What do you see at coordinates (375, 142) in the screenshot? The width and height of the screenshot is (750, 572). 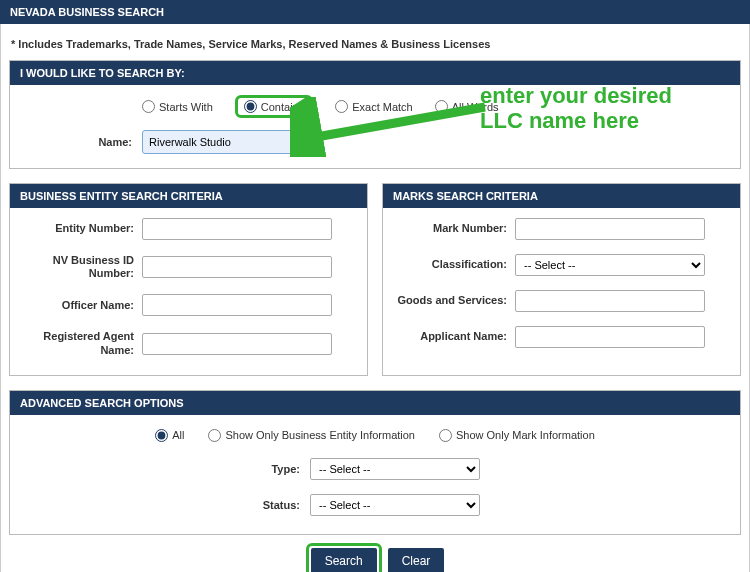 I see `name-row: Name:` at bounding box center [375, 142].